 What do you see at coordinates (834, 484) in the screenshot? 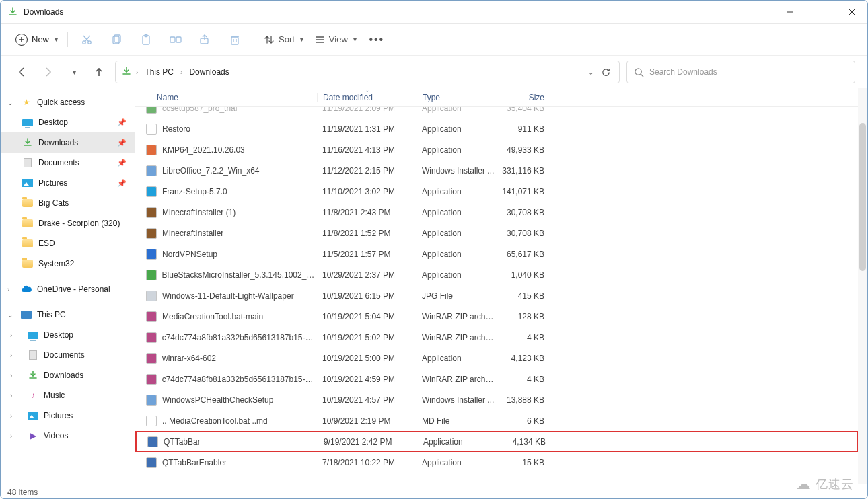
I see `watermark-text: 亿速云` at bounding box center [834, 484].